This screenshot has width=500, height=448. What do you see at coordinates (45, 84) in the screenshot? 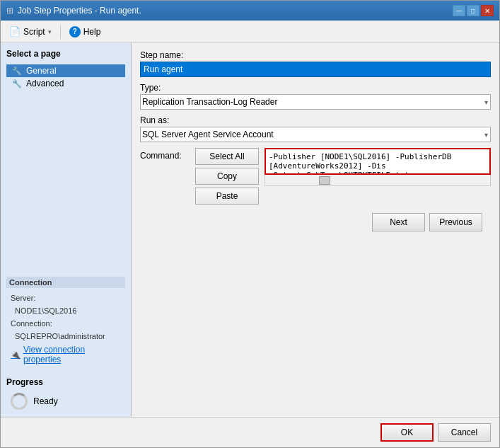
I see `sidebar-advanced-label: Advanced` at bounding box center [45, 84].